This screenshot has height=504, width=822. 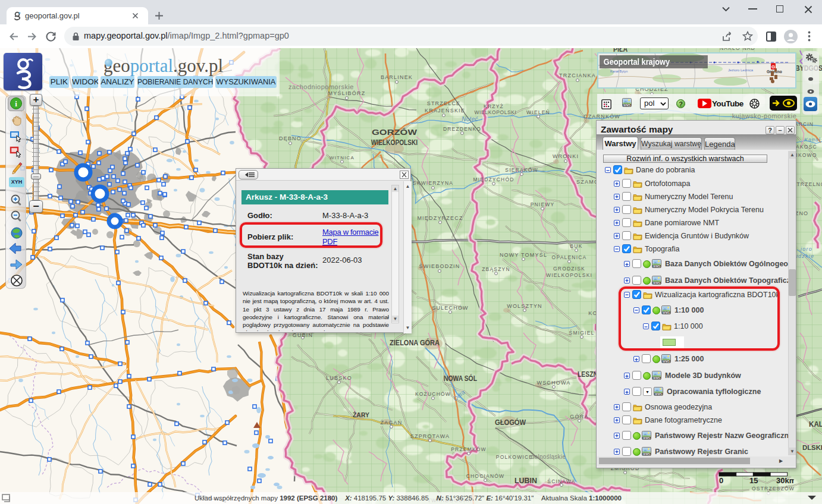 What do you see at coordinates (525, 306) in the screenshot?
I see `svg-text: WOLSZTYN` at bounding box center [525, 306].